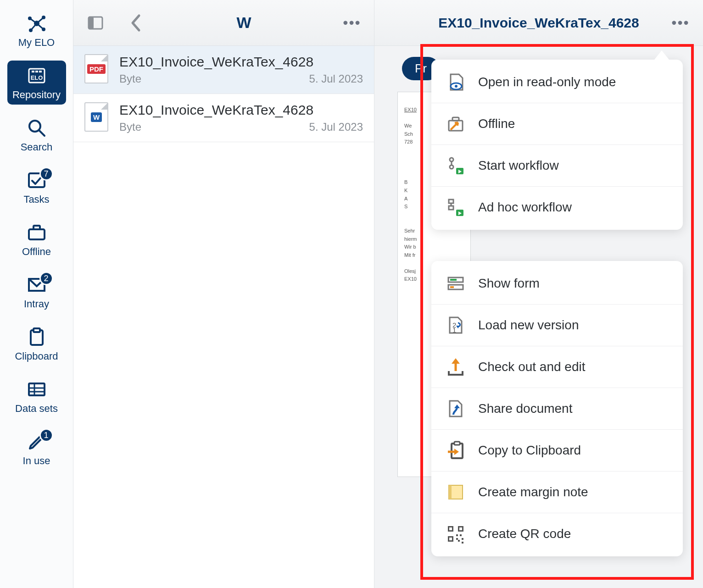 The width and height of the screenshot is (703, 588). I want to click on briefcase-icon, so click(37, 233).